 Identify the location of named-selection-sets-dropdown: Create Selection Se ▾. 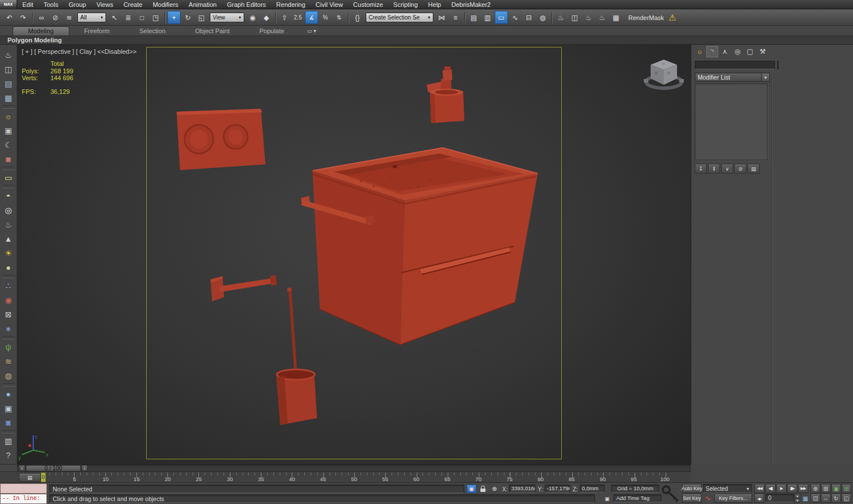
(400, 17).